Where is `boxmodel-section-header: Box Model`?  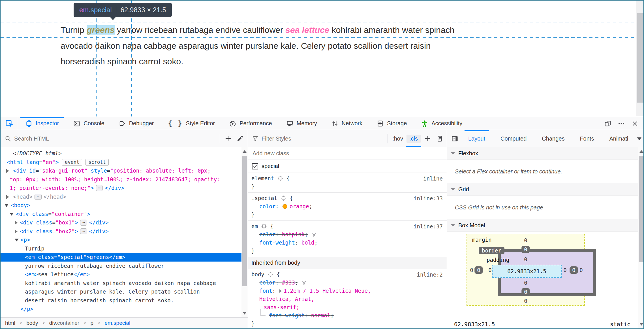
boxmodel-section-header: Box Model is located at coordinates (543, 226).